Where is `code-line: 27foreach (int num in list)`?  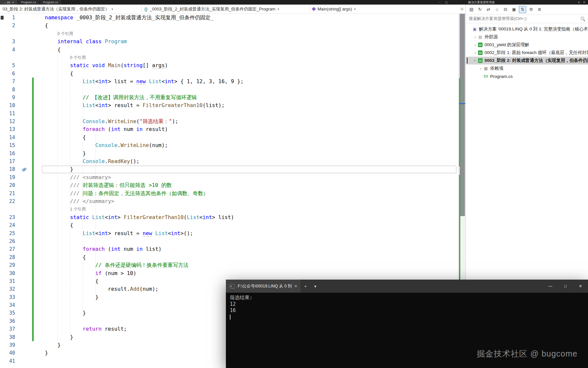 code-line: 27foreach (int num in list) is located at coordinates (229, 249).